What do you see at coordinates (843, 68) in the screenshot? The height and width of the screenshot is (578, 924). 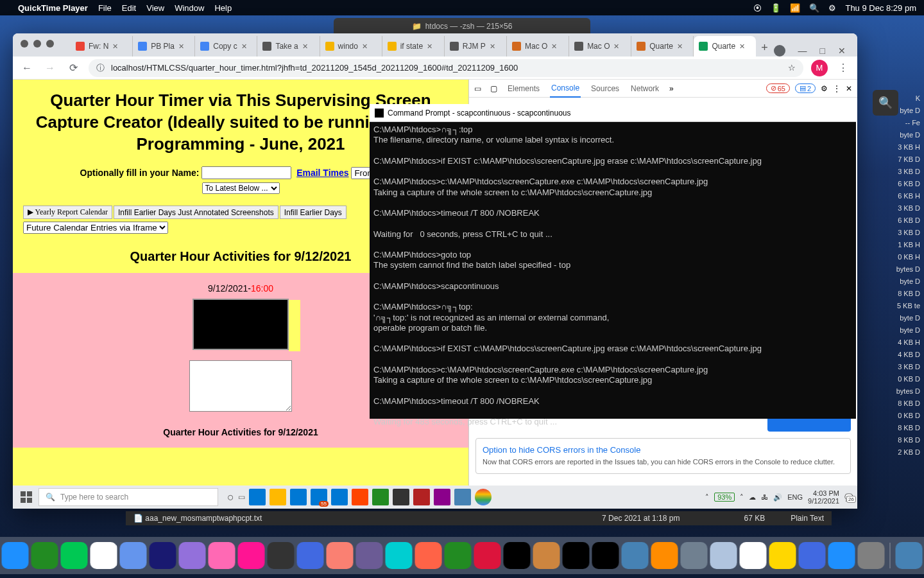 I see `chrome-menu-icon: ⋮` at bounding box center [843, 68].